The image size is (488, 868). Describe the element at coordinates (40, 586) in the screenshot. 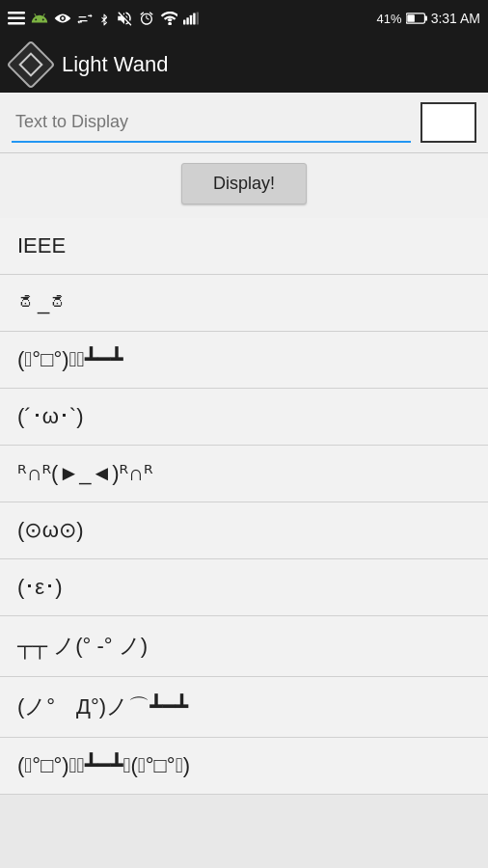

I see `list-item-text: (･ε･)` at that location.